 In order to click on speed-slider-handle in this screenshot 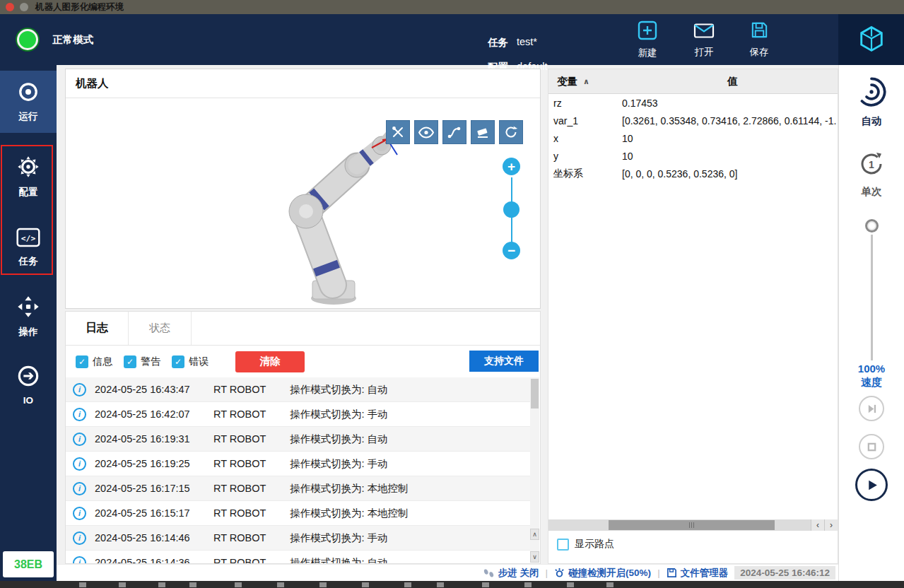, I will do `click(872, 226)`.